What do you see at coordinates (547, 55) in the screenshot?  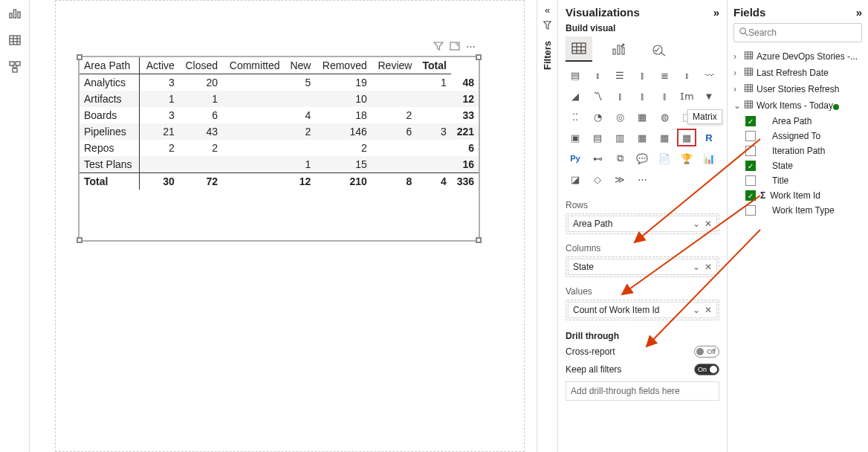 I see `filters-label: Filters` at bounding box center [547, 55].